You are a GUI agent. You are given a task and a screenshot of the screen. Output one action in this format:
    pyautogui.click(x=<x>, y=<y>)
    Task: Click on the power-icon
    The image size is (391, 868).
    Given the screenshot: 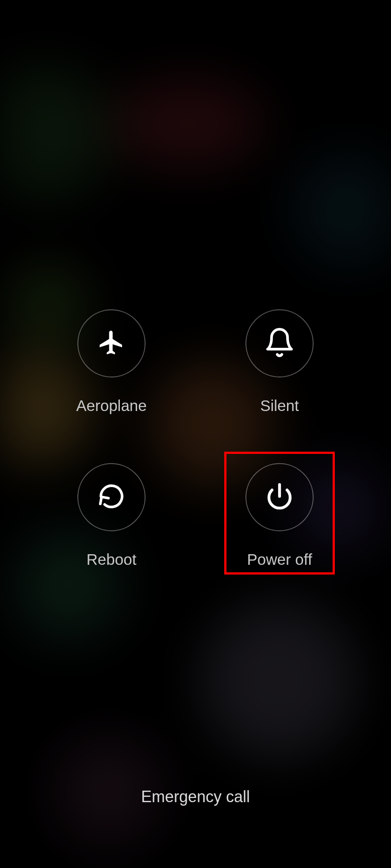 What is the action you would take?
    pyautogui.click(x=280, y=497)
    